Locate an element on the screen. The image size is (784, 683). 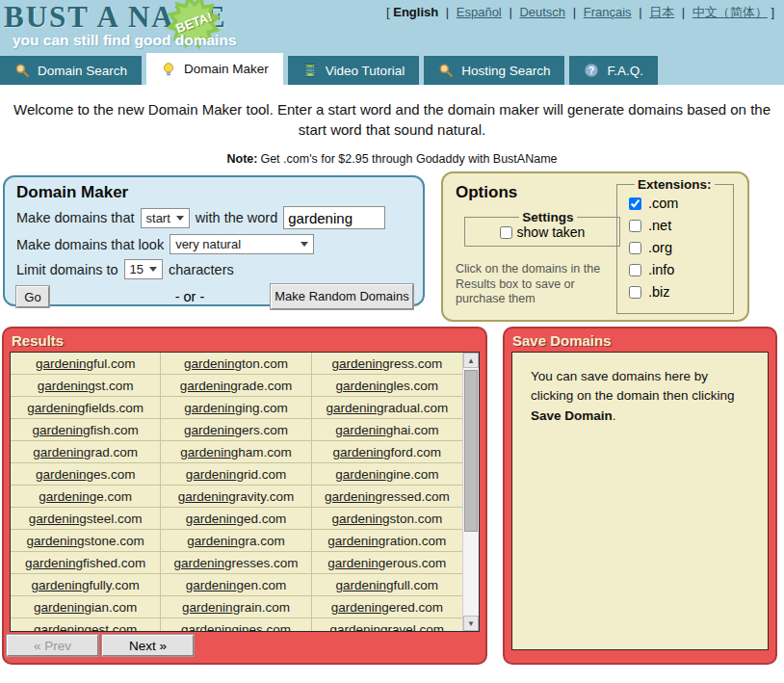
domain-result-cell: gardeninghai.com is located at coordinates (387, 430).